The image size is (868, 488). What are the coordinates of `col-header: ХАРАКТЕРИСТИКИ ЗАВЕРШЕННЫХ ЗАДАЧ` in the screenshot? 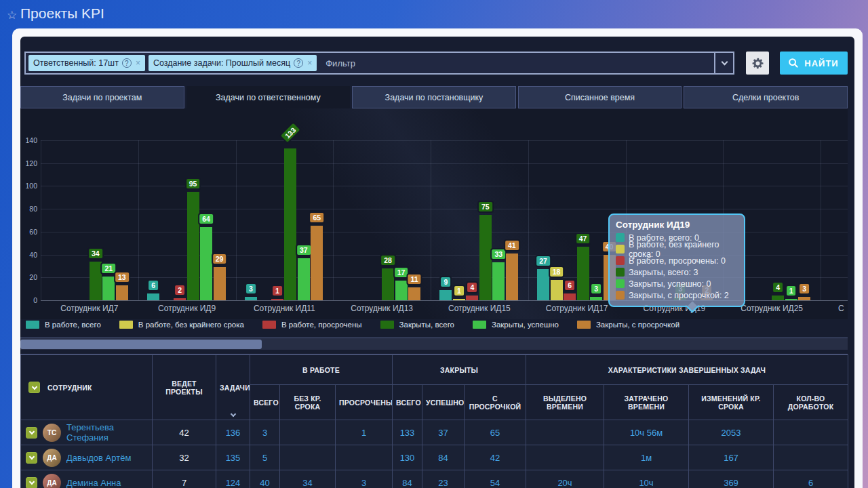 It's located at (688, 370).